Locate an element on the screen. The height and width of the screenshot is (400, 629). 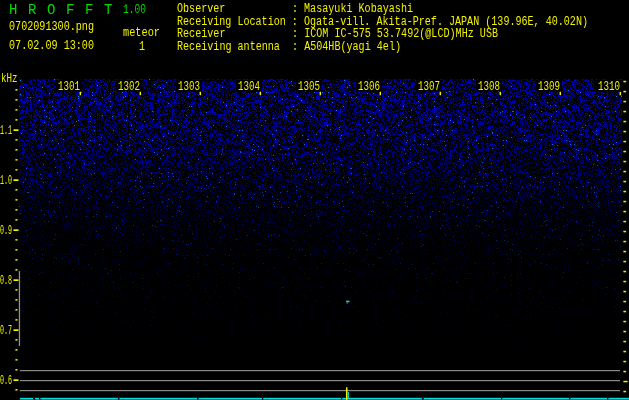
svg-text: HROFFT is located at coordinates (66, 10).